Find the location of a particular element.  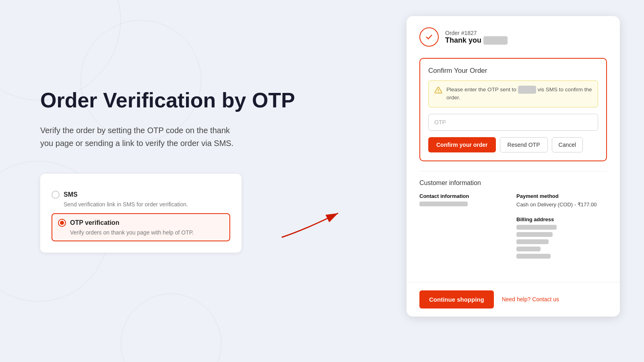

cancel-button: Cancel is located at coordinates (568, 145).